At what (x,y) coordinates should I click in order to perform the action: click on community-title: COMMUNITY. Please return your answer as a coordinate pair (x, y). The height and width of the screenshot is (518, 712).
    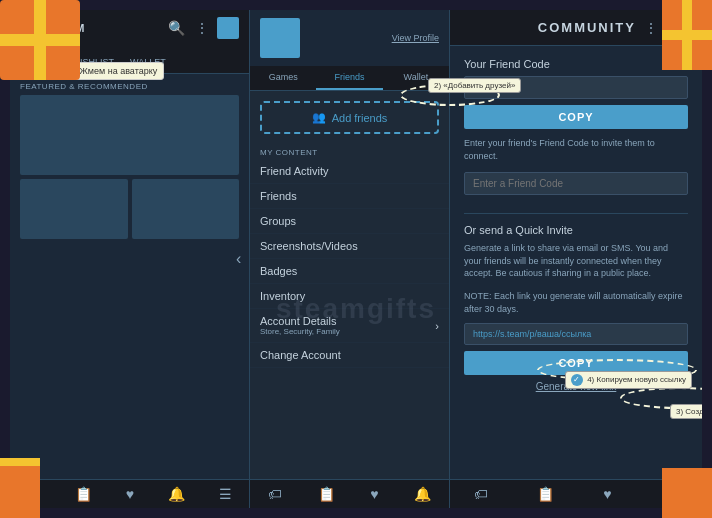
    Looking at the image, I should click on (550, 28).